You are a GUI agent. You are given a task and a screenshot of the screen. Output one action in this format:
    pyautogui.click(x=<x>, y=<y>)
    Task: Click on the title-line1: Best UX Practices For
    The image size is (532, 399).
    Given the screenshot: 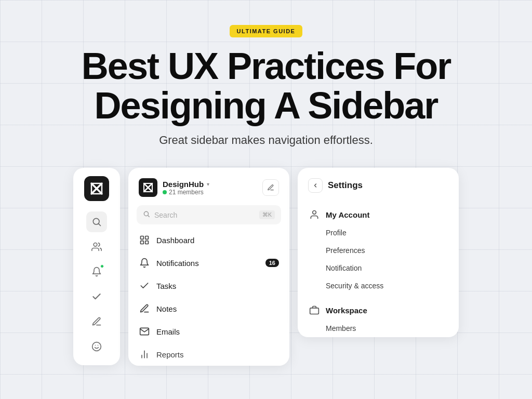 What is the action you would take?
    pyautogui.click(x=266, y=66)
    